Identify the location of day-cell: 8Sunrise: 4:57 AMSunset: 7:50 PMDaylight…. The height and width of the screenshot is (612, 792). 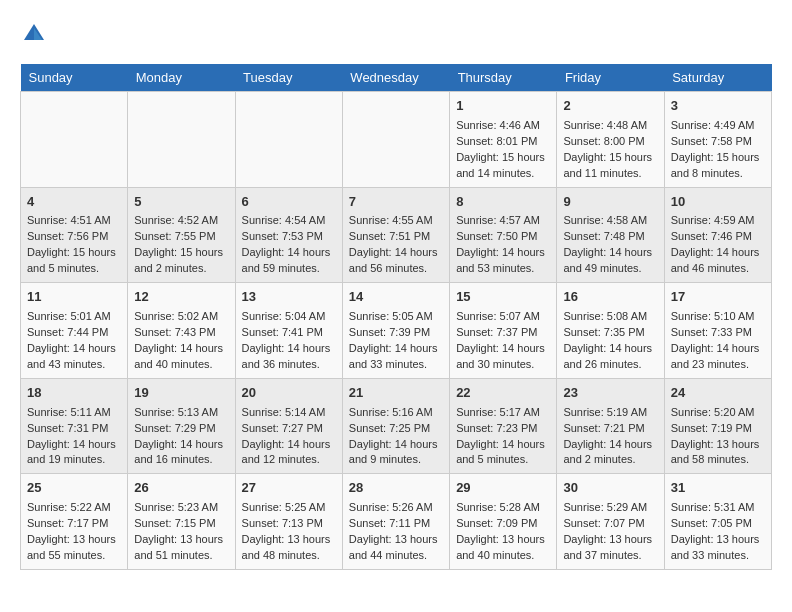
(504, 235).